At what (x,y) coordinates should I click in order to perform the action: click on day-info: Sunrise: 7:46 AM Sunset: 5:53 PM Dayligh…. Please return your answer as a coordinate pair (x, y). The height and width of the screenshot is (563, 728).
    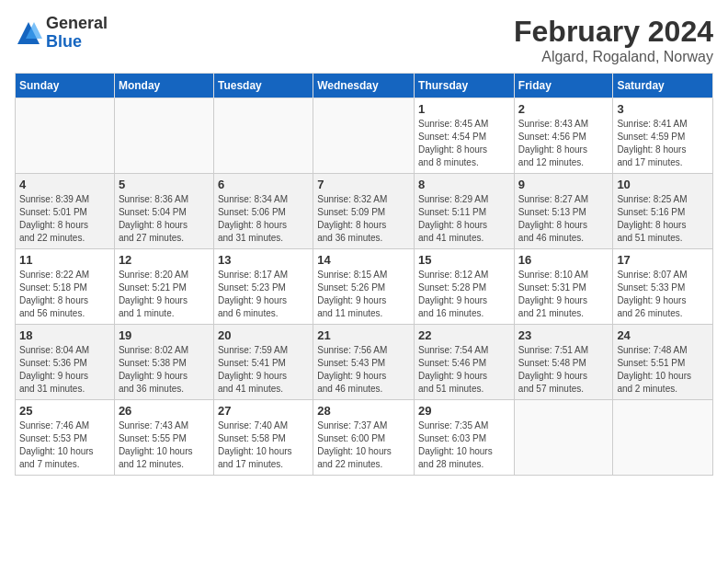
    Looking at the image, I should click on (64, 445).